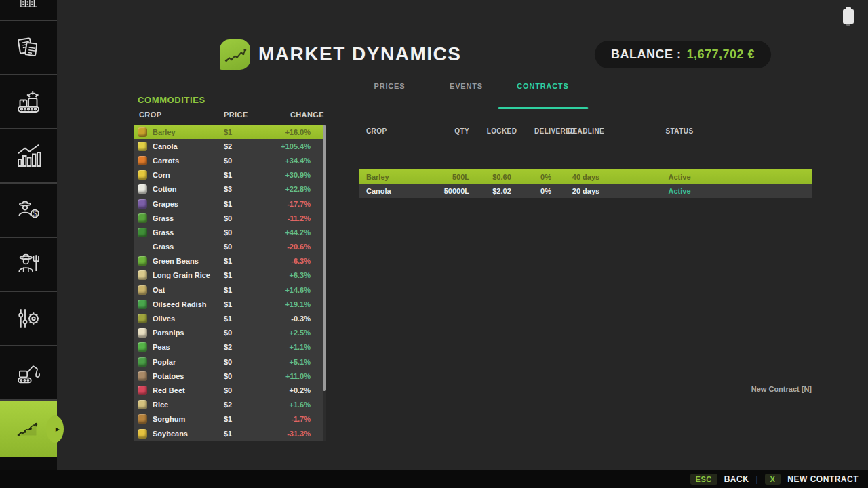  What do you see at coordinates (230, 175) in the screenshot?
I see `commodity-row: Corn $1 +30.9%` at bounding box center [230, 175].